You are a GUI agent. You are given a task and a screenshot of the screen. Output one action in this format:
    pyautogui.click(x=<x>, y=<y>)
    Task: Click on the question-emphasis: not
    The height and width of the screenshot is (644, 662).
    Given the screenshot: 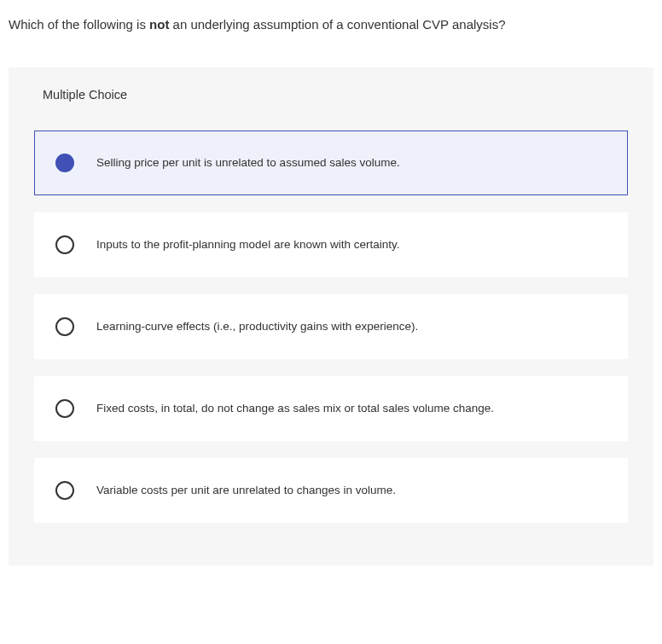 What is the action you would take?
    pyautogui.click(x=159, y=24)
    